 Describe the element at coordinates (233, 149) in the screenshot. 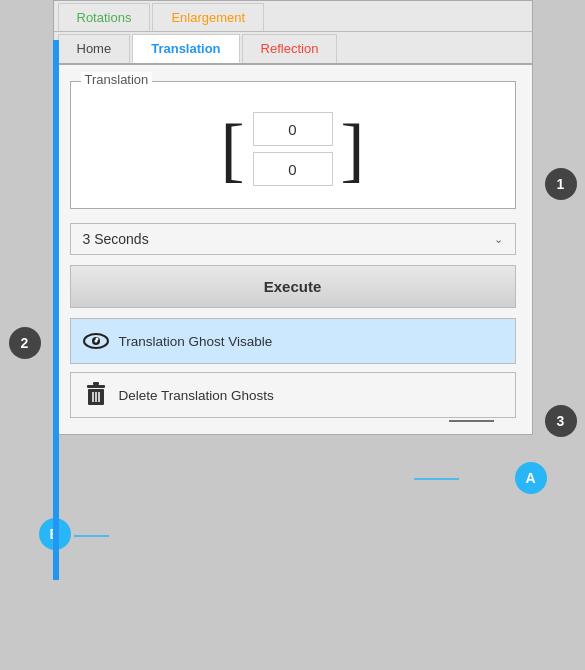

I see `bracket-left: [` at that location.